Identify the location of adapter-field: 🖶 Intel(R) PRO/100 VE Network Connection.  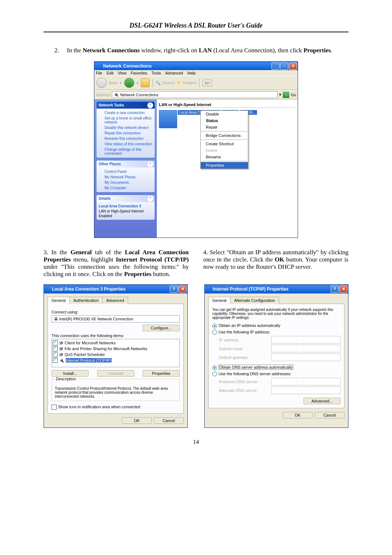
(115, 319).